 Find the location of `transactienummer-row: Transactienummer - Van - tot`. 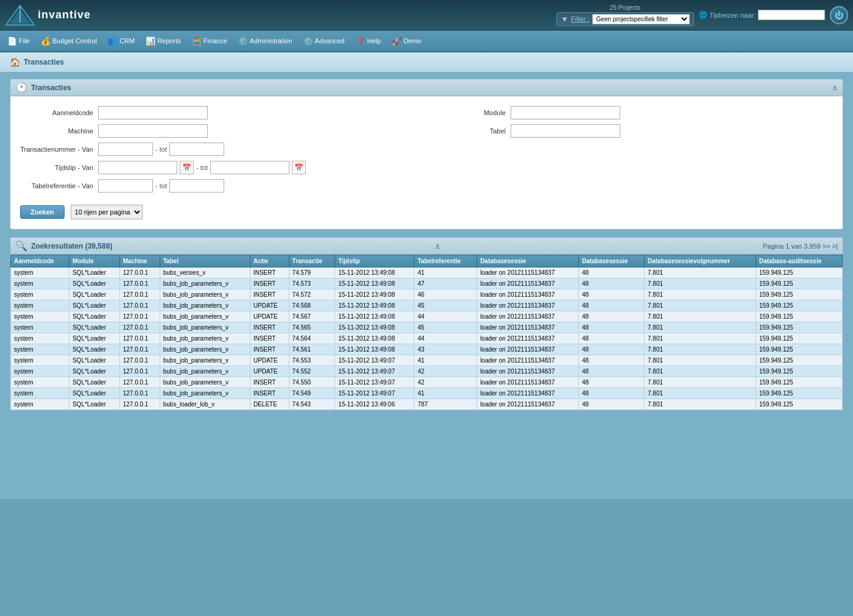

transactienummer-row: Transactienummer - Van - tot is located at coordinates (221, 149).